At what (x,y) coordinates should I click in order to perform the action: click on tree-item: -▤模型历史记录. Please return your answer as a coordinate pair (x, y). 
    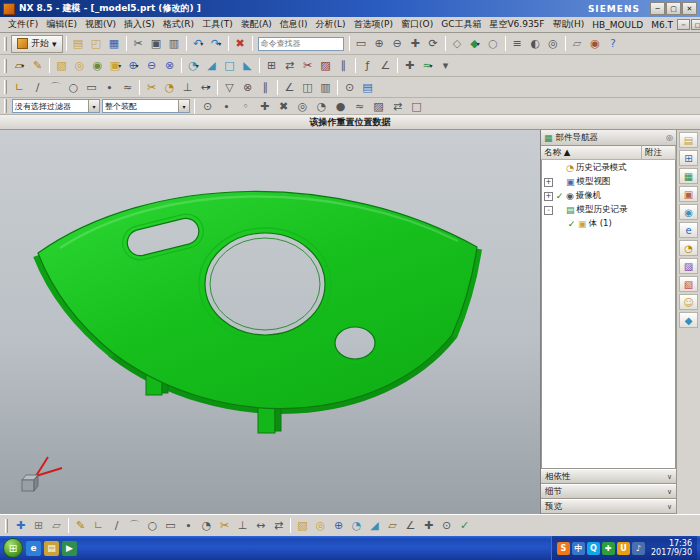
    Looking at the image, I should click on (608, 210).